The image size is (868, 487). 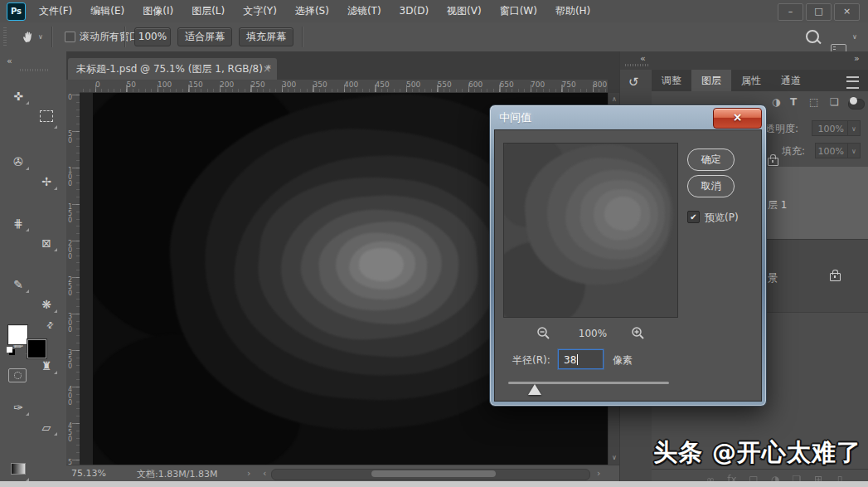 What do you see at coordinates (814, 102) in the screenshot?
I see `filter-shape-icon: ⬚` at bounding box center [814, 102].